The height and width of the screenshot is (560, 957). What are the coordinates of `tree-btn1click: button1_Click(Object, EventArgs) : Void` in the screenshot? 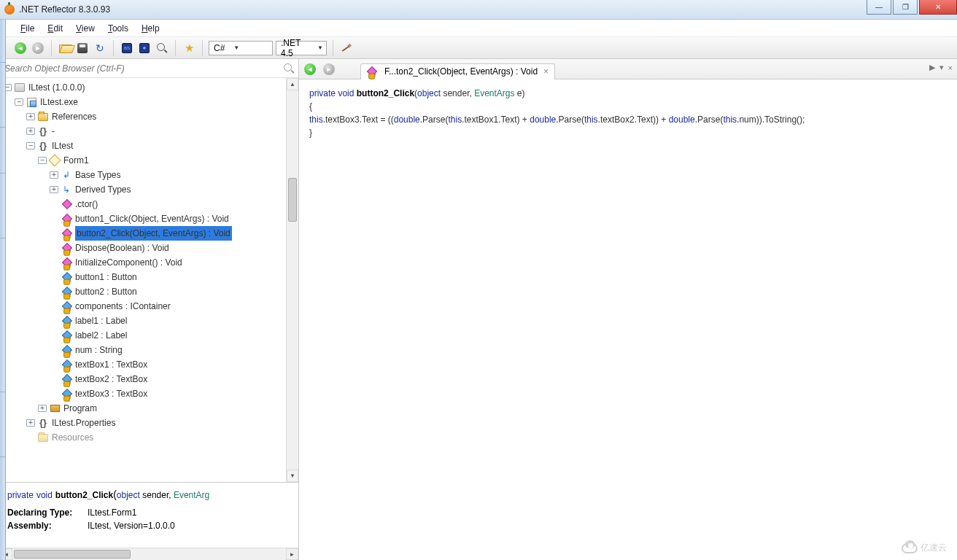 It's located at (150, 219).